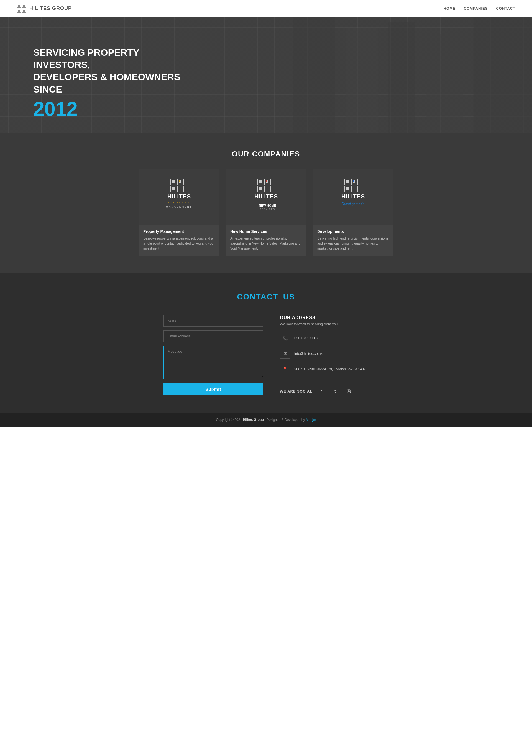 The width and height of the screenshot is (532, 756). What do you see at coordinates (179, 207) in the screenshot?
I see `svg-text: MANAGEMENT` at bounding box center [179, 207].